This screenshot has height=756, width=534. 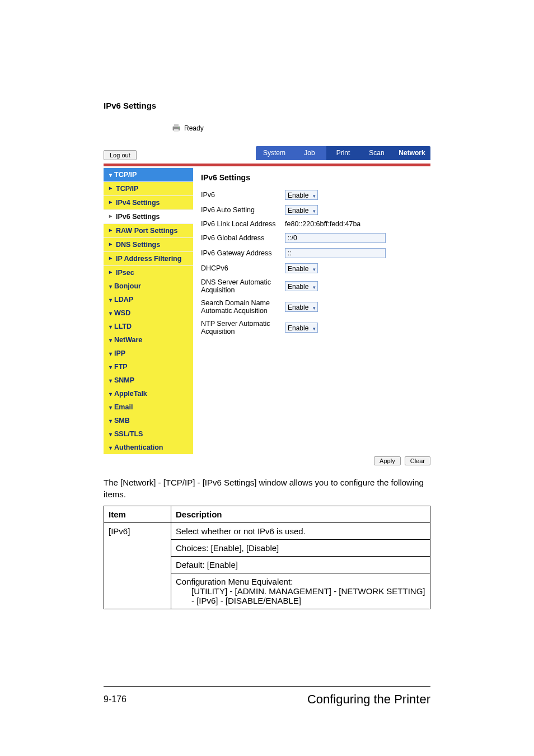 What do you see at coordinates (267, 687) in the screenshot?
I see `footer-divider` at bounding box center [267, 687].